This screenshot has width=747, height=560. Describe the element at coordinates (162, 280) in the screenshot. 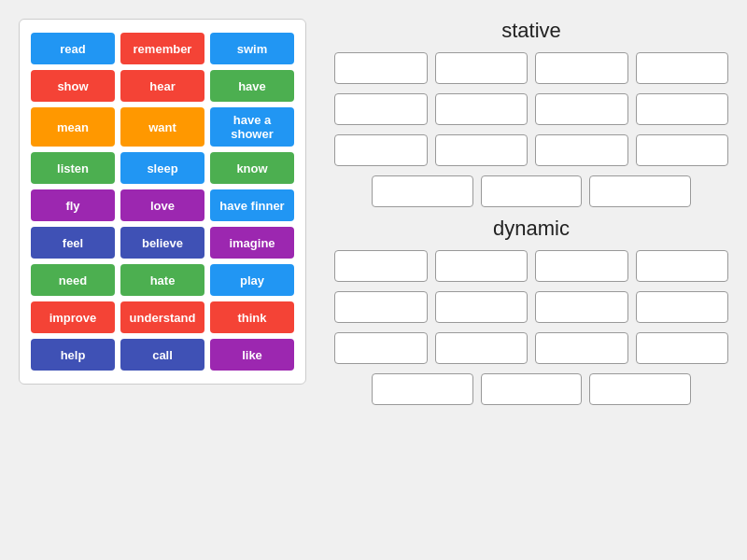

I see `word-cell: hate` at that location.